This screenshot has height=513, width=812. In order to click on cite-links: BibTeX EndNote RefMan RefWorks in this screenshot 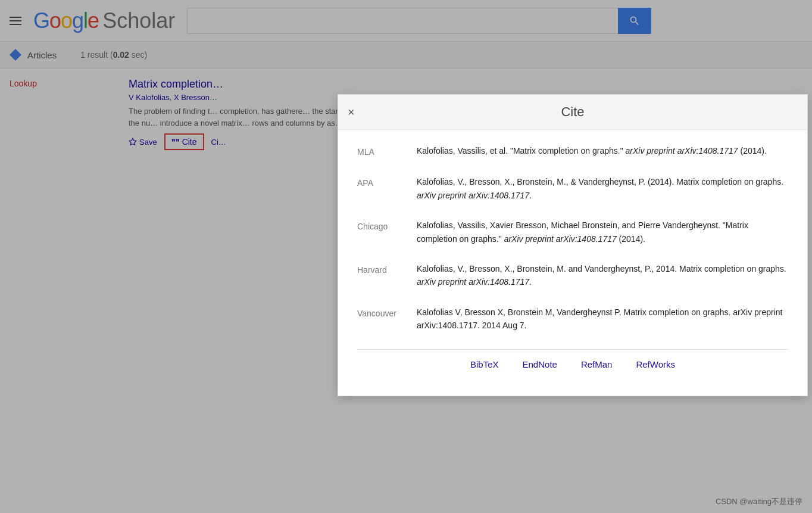, I will do `click(573, 365)`.